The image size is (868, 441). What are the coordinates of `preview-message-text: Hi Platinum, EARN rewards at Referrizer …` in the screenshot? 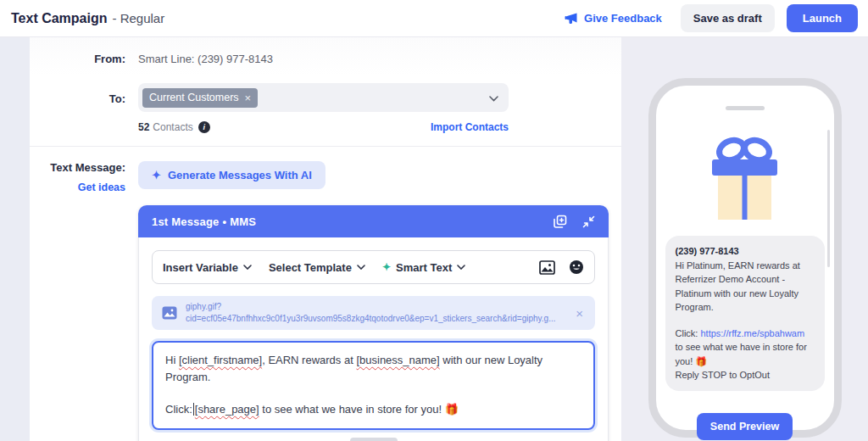 It's located at (745, 287).